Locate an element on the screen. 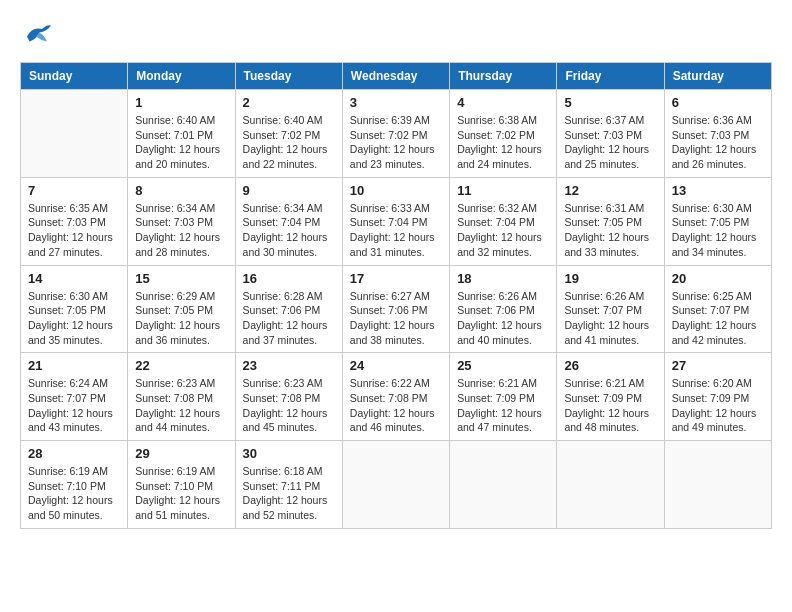 The height and width of the screenshot is (612, 792). day-number: 24 is located at coordinates (396, 366).